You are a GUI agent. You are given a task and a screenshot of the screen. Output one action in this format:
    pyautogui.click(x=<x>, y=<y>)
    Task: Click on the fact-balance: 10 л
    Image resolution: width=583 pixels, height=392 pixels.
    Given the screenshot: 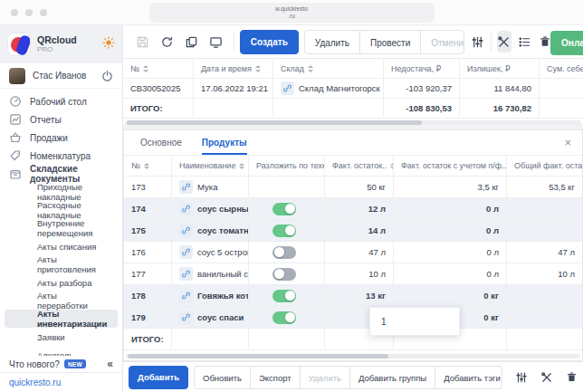 What is the action you would take?
    pyautogui.click(x=359, y=273)
    